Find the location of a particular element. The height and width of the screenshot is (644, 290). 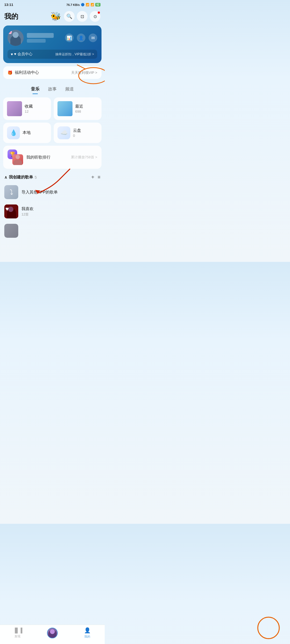

page-title: 我的 is located at coordinates (11, 17).